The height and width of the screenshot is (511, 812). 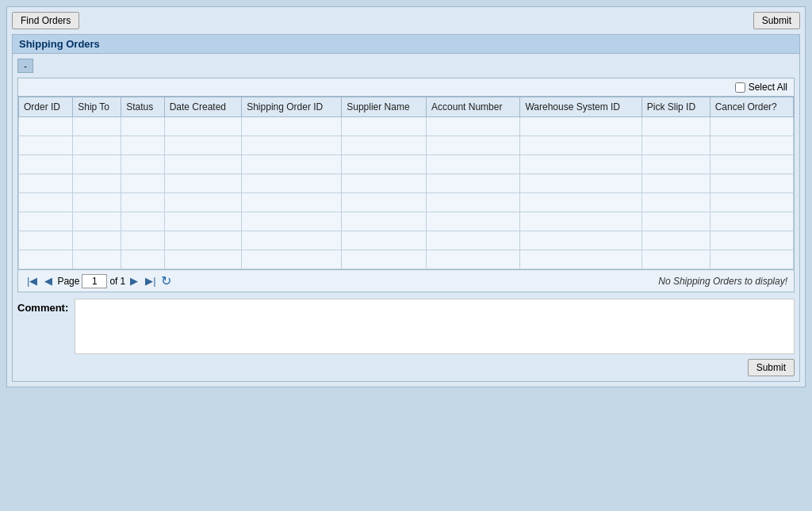 I want to click on refresh-icon: ↻, so click(x=167, y=280).